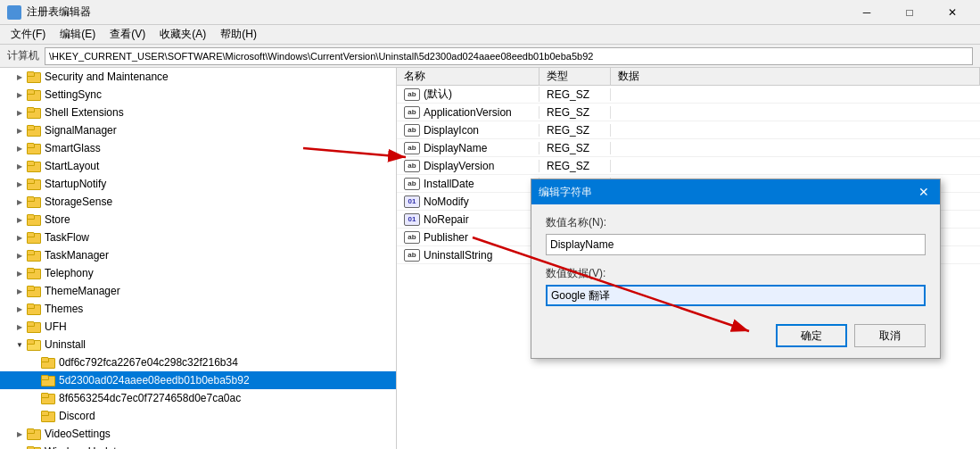 The height and width of the screenshot is (449, 980). I want to click on val-name-text-uninstallstr: UninstallString, so click(458, 255).